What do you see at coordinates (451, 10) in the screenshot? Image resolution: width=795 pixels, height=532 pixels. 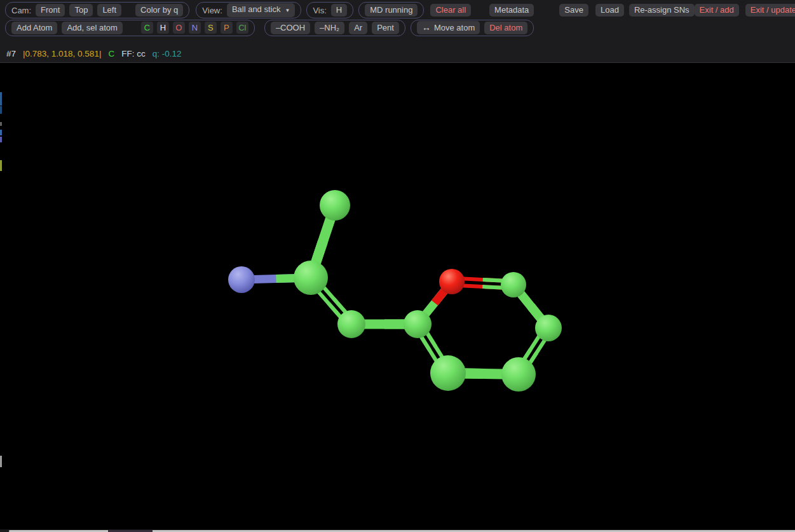 I see `clear-all-button: Clear all` at bounding box center [451, 10].